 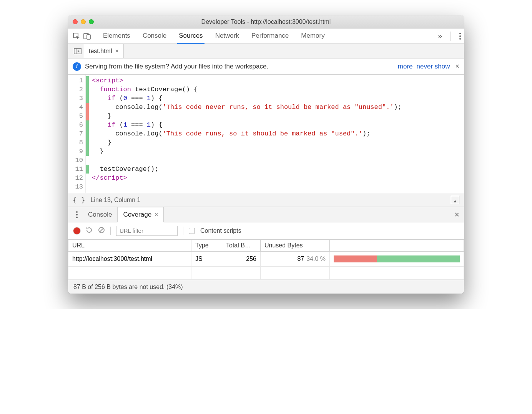 What do you see at coordinates (155, 38) in the screenshot?
I see `tab-console: Console` at bounding box center [155, 38].